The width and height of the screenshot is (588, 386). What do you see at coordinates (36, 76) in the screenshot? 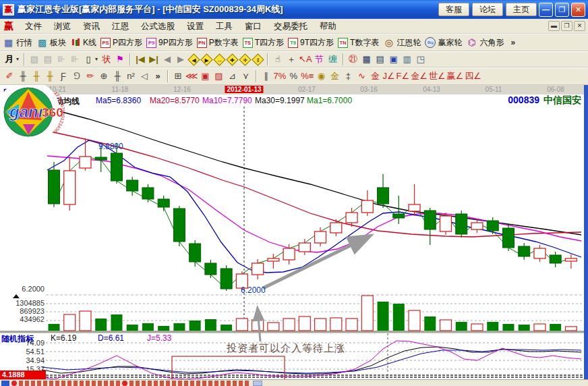
I see `draw-tool-2: ╫` at bounding box center [36, 76].